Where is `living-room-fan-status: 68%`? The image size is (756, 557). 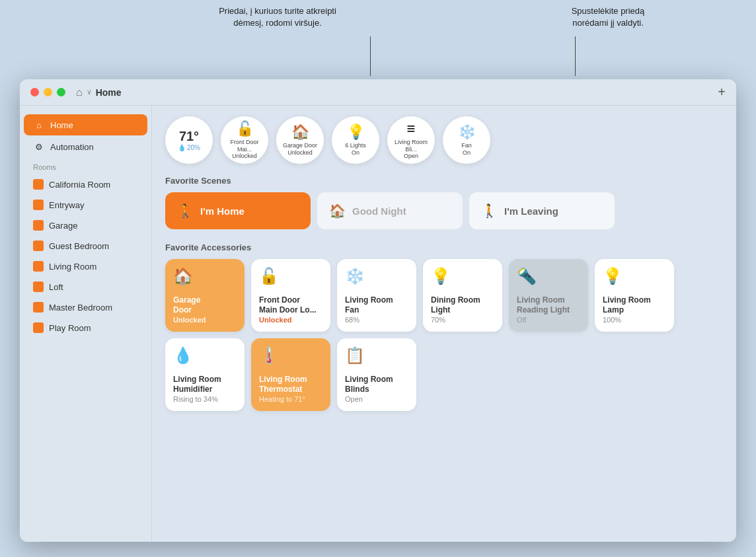 living-room-fan-status: 68% is located at coordinates (377, 320).